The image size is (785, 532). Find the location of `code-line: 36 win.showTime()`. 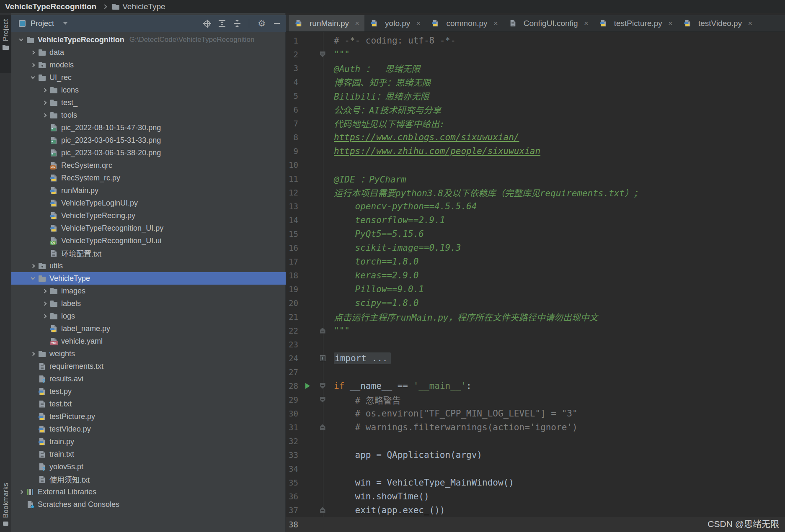

code-line: 36 win.showTime() is located at coordinates (535, 496).